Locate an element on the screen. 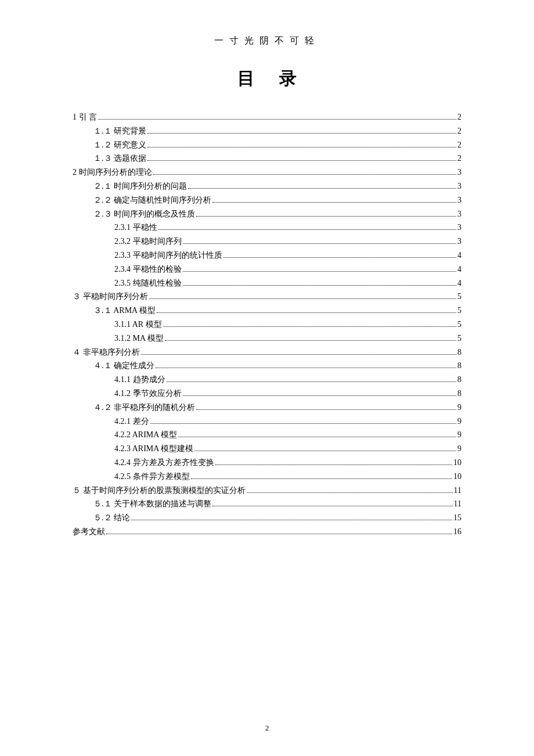 The image size is (534, 756). toc-entry-label: ５ 基于时间序列分析的股票预测模型的实证分析 is located at coordinates (159, 491).